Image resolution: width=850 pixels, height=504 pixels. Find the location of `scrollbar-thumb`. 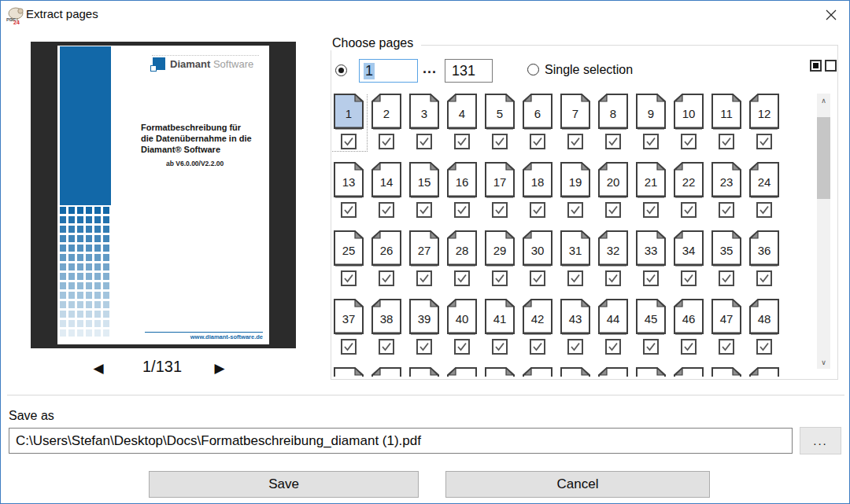

scrollbar-thumb is located at coordinates (823, 158).